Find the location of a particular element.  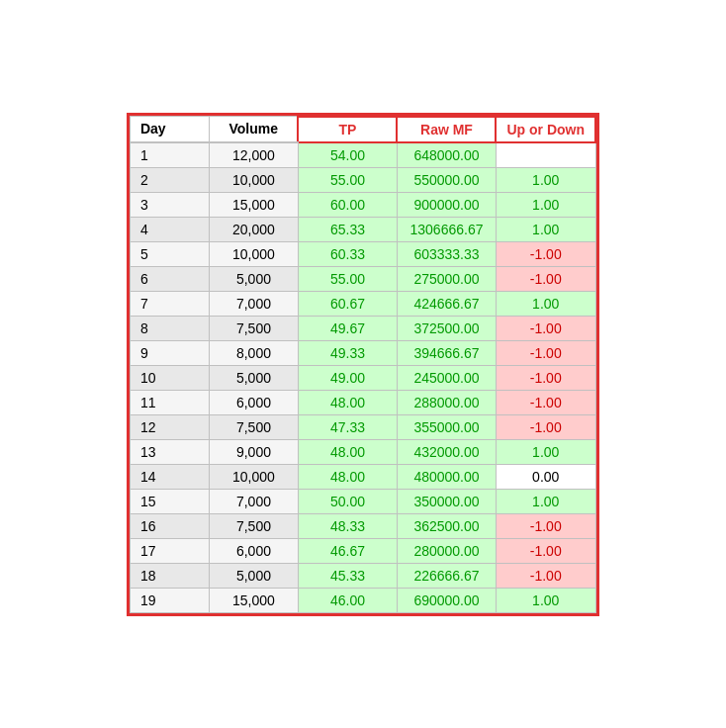

header-day: Day is located at coordinates (169, 130).